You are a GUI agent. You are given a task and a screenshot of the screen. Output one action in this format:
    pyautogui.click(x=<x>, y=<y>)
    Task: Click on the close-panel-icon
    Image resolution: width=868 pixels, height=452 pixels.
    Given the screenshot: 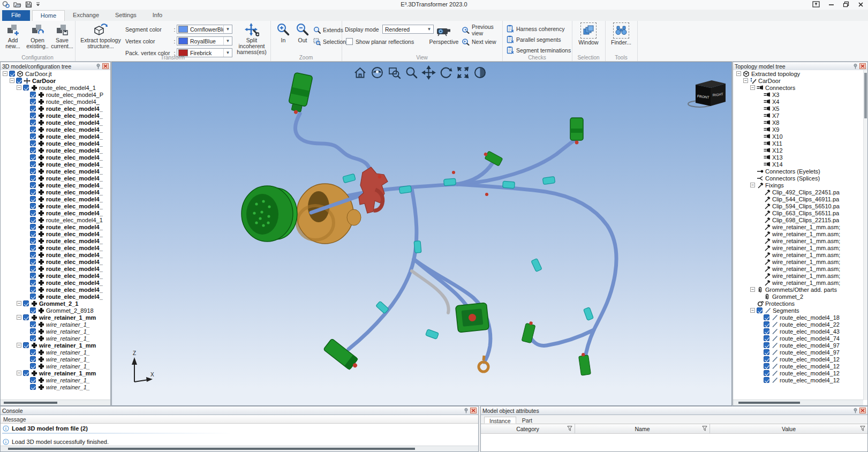 What is the action you would take?
    pyautogui.click(x=863, y=66)
    